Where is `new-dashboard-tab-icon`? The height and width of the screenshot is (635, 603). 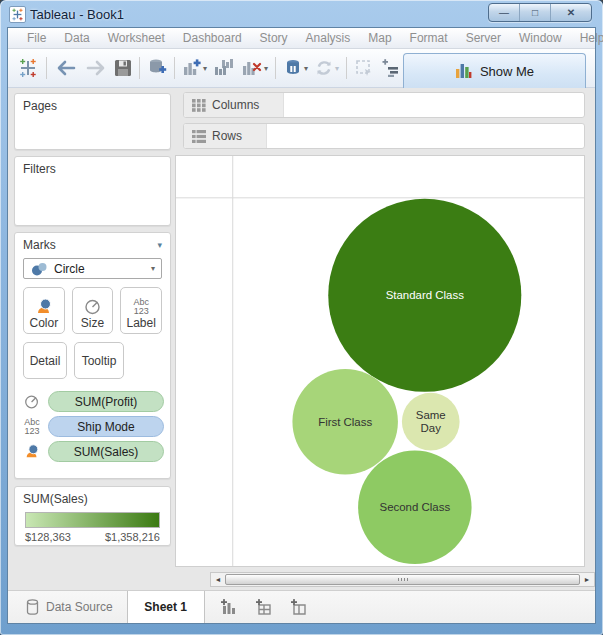 new-dashboard-tab-icon is located at coordinates (264, 607).